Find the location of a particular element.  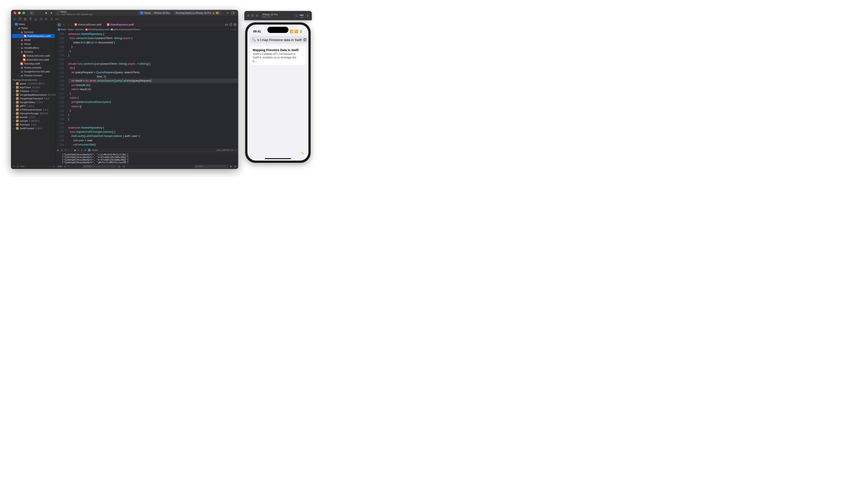

jump-bar: Notes› Notes› Services› NotesRepository.… is located at coordinates (147, 30).